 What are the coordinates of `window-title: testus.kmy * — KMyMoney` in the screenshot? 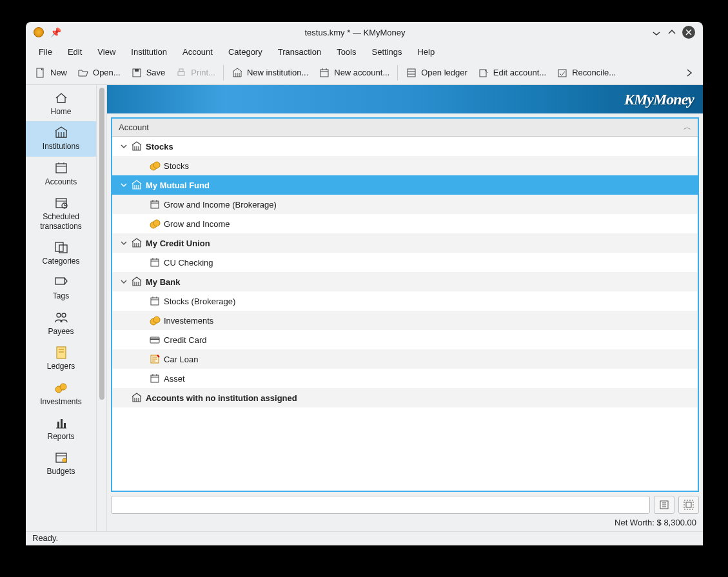 It's located at (355, 32).